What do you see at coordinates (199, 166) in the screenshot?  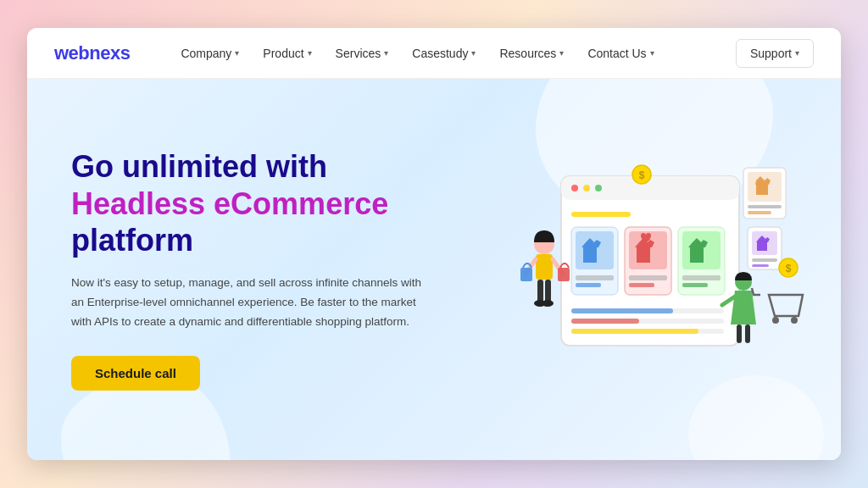 I see `hero-title-line1: Go unlimited with` at bounding box center [199, 166].